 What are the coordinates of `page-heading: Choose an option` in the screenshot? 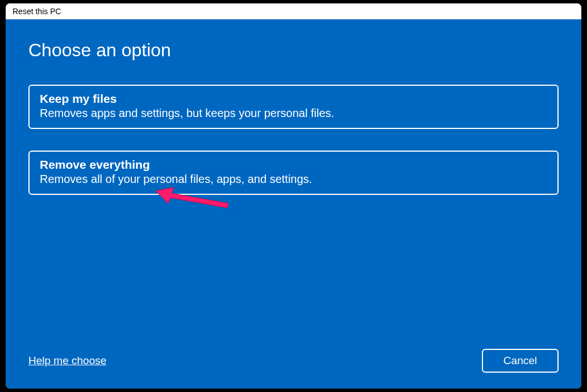 It's located at (293, 50).